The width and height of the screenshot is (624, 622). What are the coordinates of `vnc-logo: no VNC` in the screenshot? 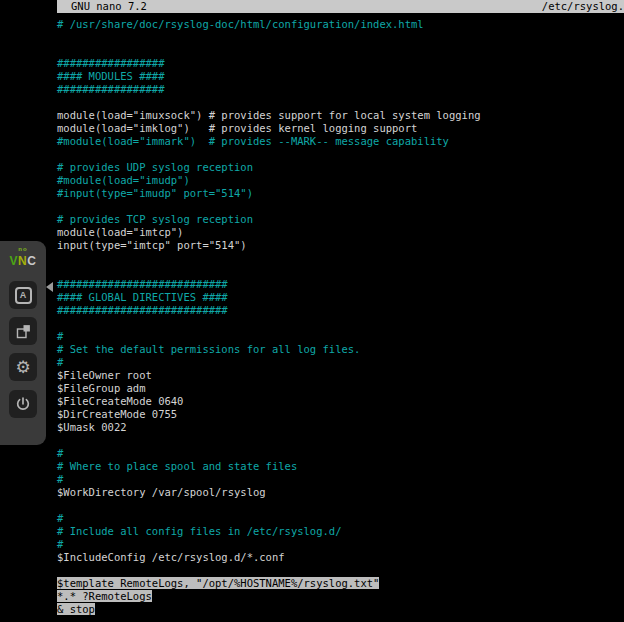 It's located at (23, 254).